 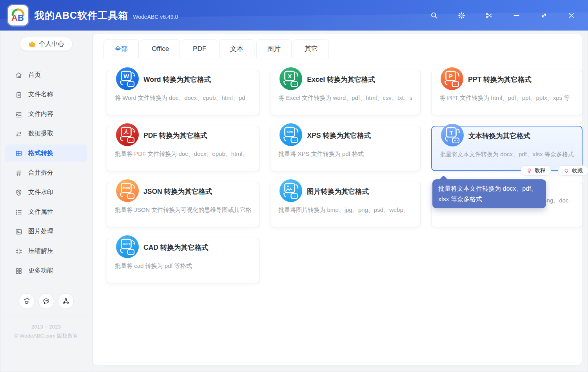 I want to click on file-content-icon, so click(x=19, y=114).